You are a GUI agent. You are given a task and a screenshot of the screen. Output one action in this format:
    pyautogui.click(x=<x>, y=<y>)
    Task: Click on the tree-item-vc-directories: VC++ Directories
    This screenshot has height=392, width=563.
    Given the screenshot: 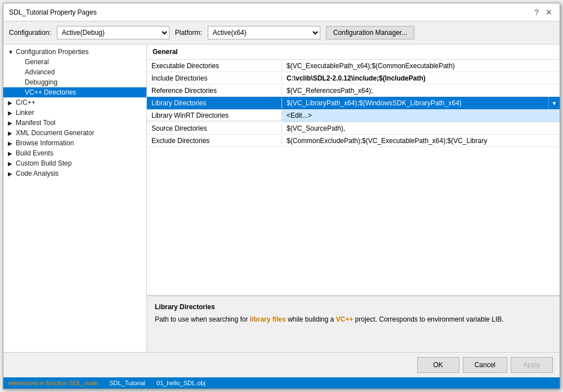 What is the action you would take?
    pyautogui.click(x=75, y=92)
    